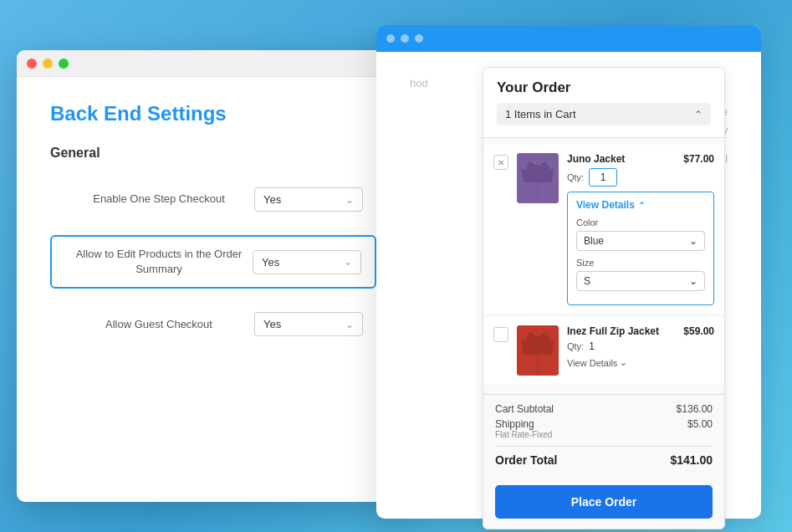 This screenshot has width=792, height=532. I want to click on size-label: Size, so click(641, 263).